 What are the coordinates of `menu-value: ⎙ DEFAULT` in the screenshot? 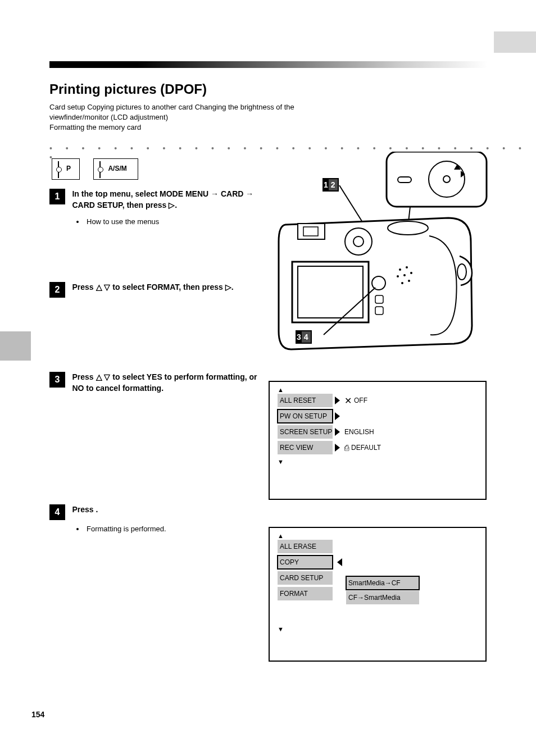 It's located at (363, 448).